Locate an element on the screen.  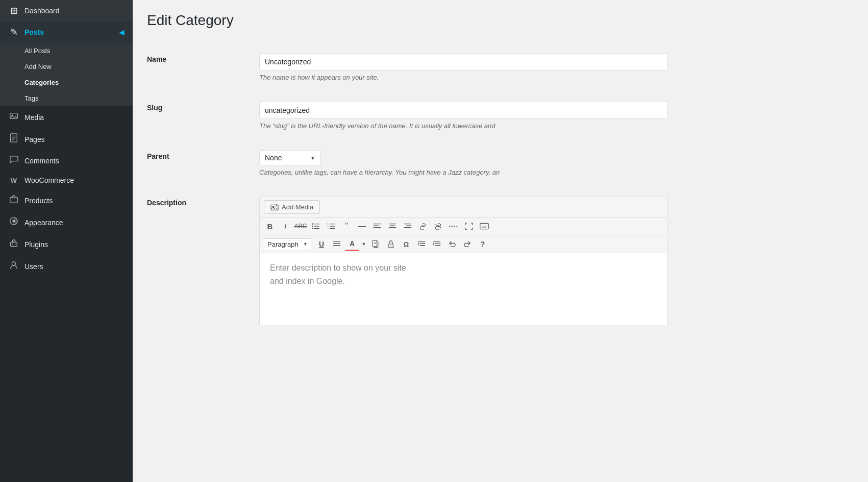
sidebar-item-products: Products is located at coordinates (66, 200).